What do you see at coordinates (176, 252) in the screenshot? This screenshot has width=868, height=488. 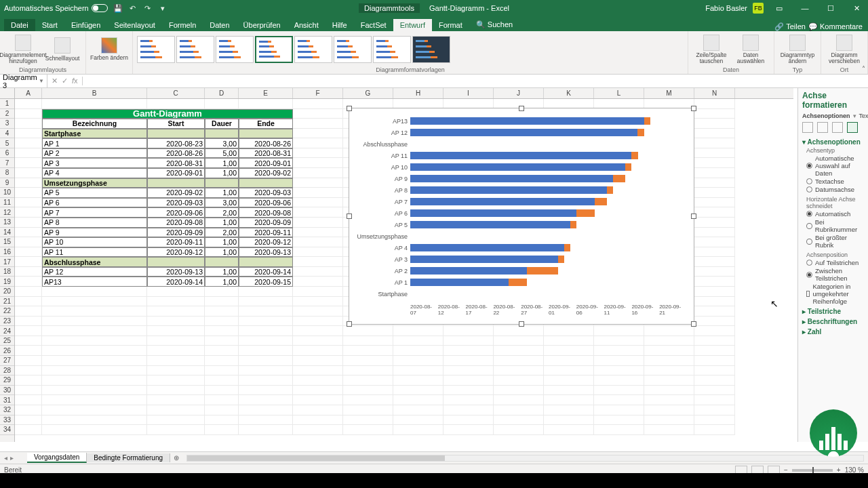 I see `cell: 2020-09-12` at bounding box center [176, 252].